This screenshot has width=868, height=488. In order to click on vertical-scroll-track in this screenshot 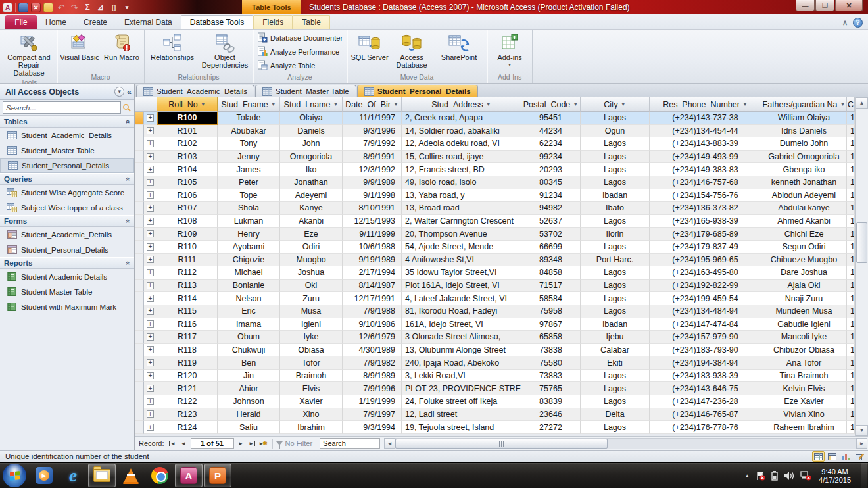, I will do `click(861, 267)`.